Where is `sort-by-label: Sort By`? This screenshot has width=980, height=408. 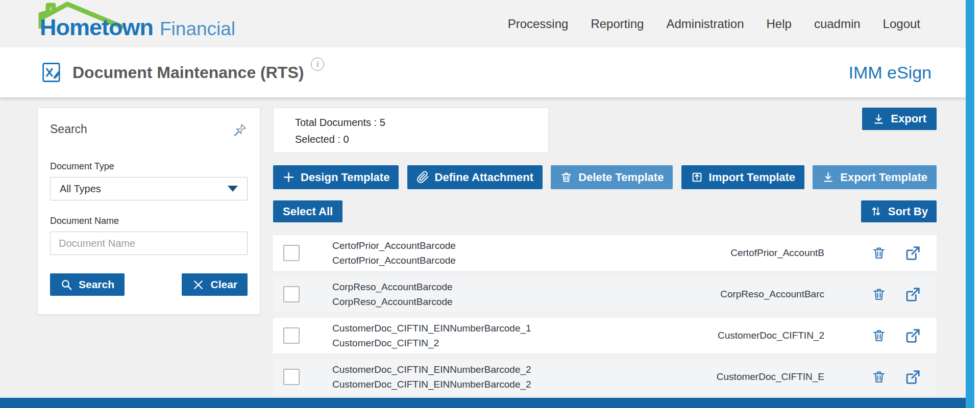 sort-by-label: Sort By is located at coordinates (908, 212).